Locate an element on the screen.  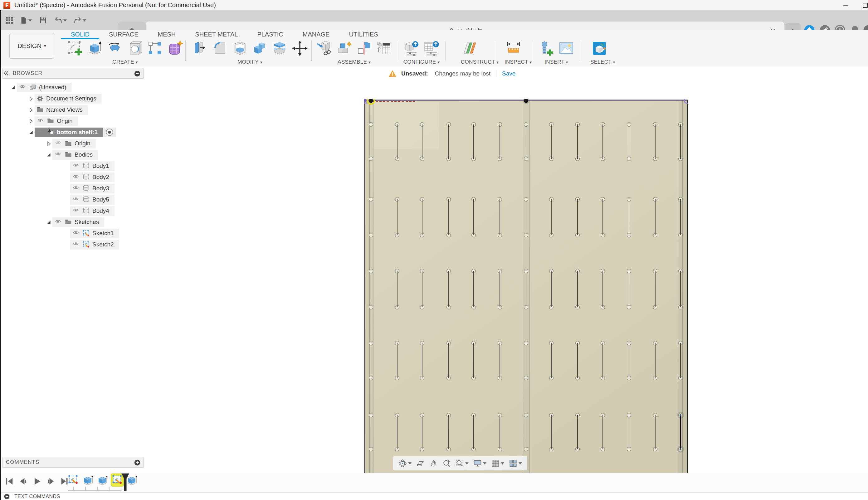
save-button is located at coordinates (43, 20).